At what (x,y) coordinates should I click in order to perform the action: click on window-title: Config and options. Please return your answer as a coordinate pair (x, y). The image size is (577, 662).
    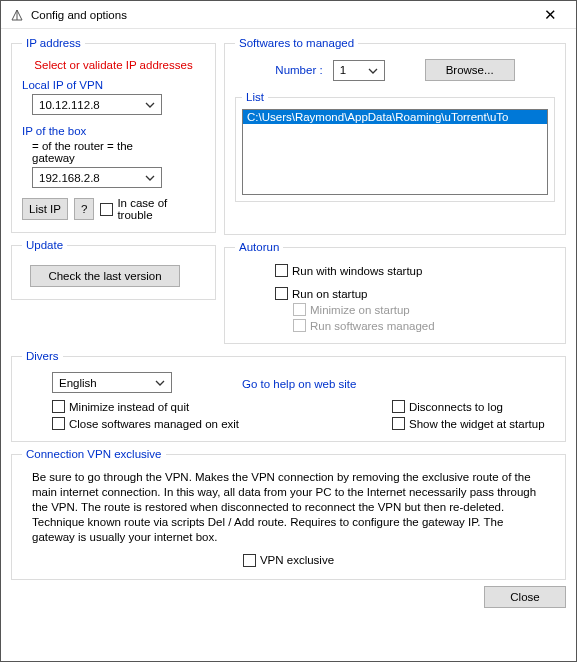
    Looking at the image, I should click on (280, 15).